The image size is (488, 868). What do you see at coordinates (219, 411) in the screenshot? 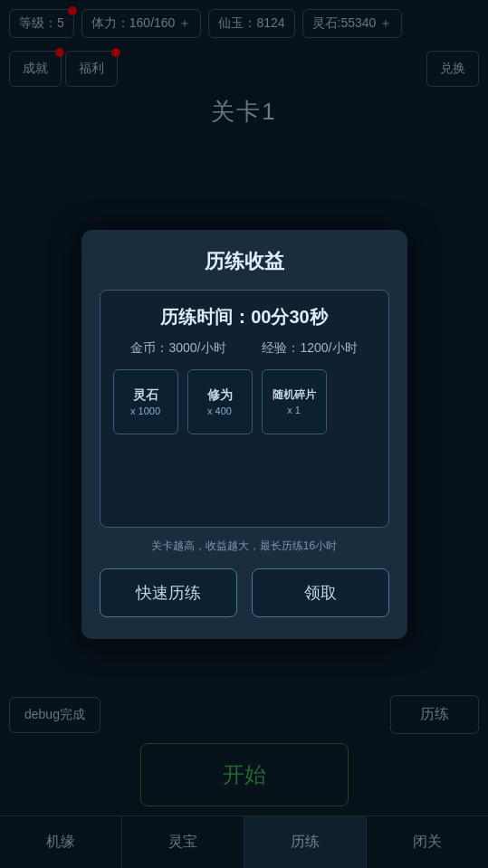
I see `reward-count-1: x 400` at bounding box center [219, 411].